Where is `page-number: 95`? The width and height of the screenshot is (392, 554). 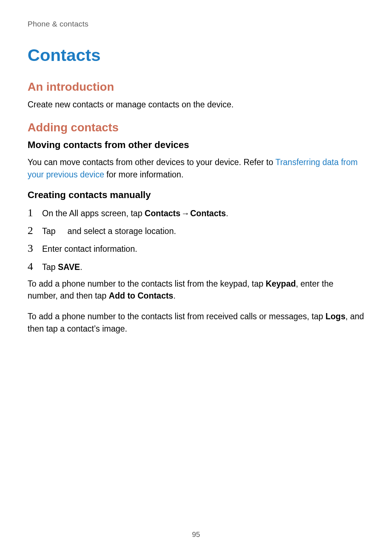
page-number: 95 is located at coordinates (196, 535).